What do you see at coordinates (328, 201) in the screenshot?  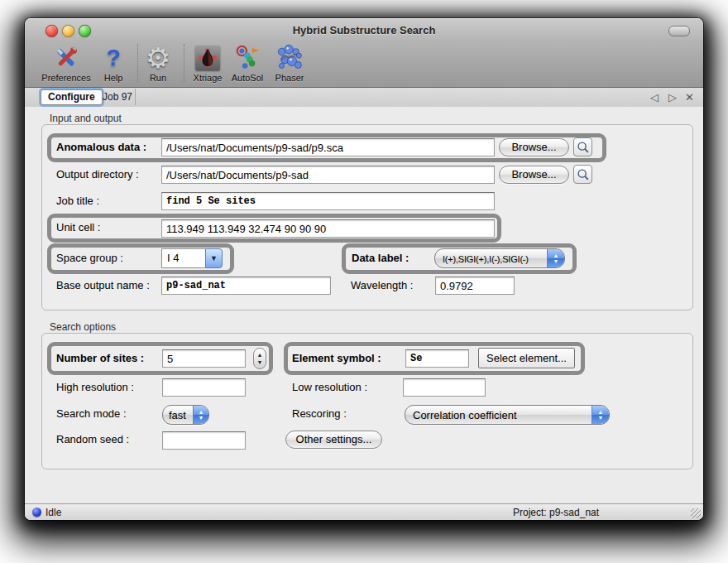 I see `job-title-input` at bounding box center [328, 201].